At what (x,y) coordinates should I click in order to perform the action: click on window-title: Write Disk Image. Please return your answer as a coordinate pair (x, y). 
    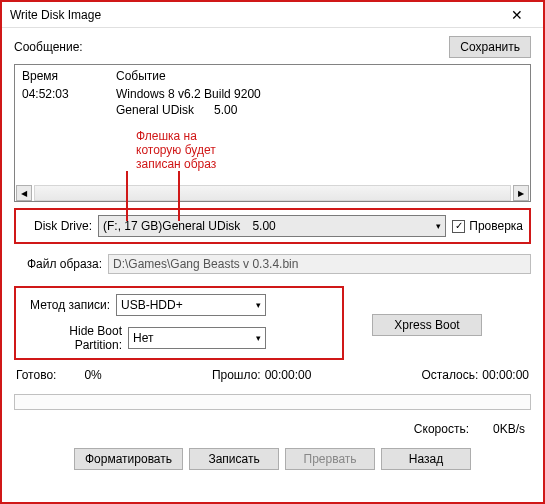
    Looking at the image, I should click on (254, 15).